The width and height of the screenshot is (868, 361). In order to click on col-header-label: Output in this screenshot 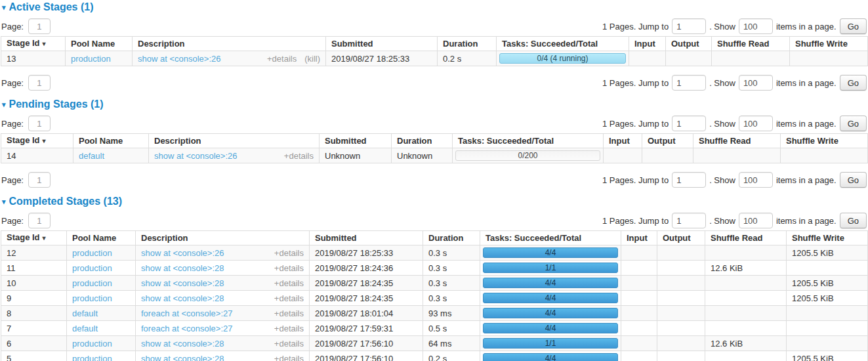, I will do `click(661, 140)`.